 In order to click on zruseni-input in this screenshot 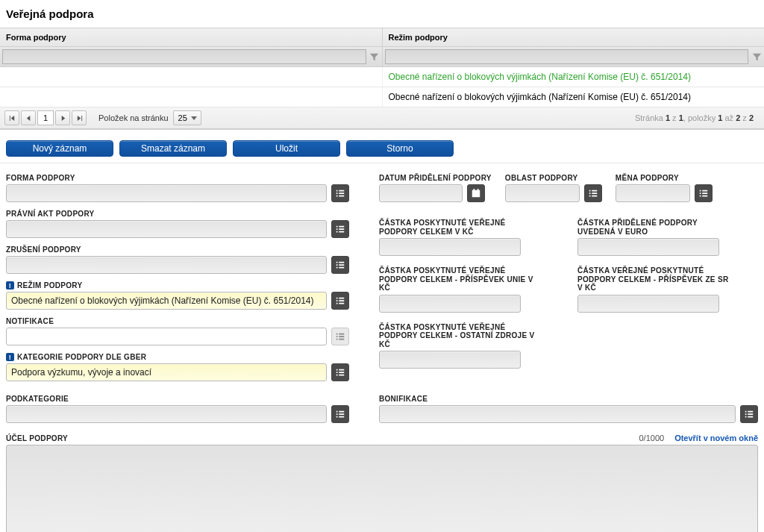, I will do `click(166, 265)`.